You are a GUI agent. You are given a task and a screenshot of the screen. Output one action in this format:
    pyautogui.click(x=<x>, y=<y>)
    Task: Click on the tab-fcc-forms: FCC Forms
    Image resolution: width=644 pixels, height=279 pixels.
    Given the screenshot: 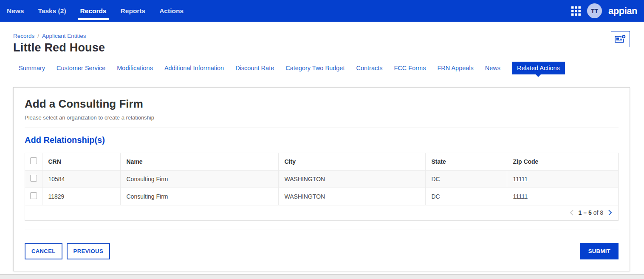 What is the action you would take?
    pyautogui.click(x=410, y=68)
    